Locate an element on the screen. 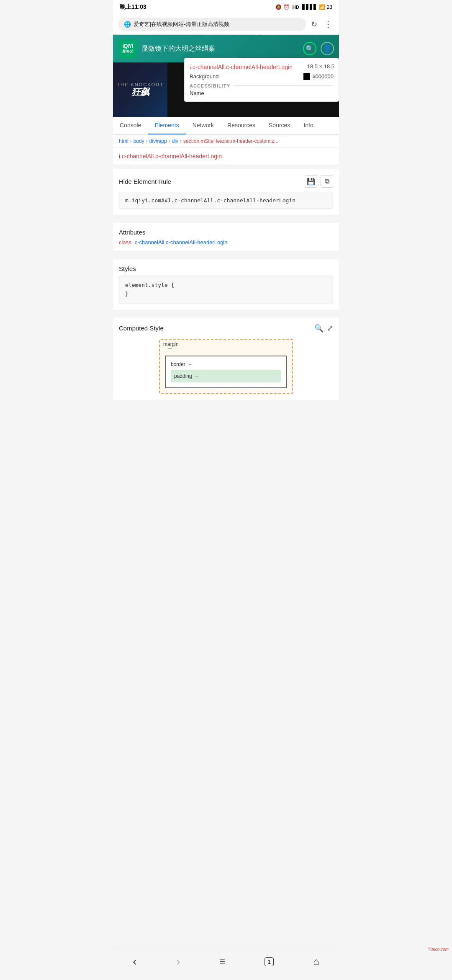 This screenshot has height=980, width=452. styles-code: element.style { } is located at coordinates (226, 290).